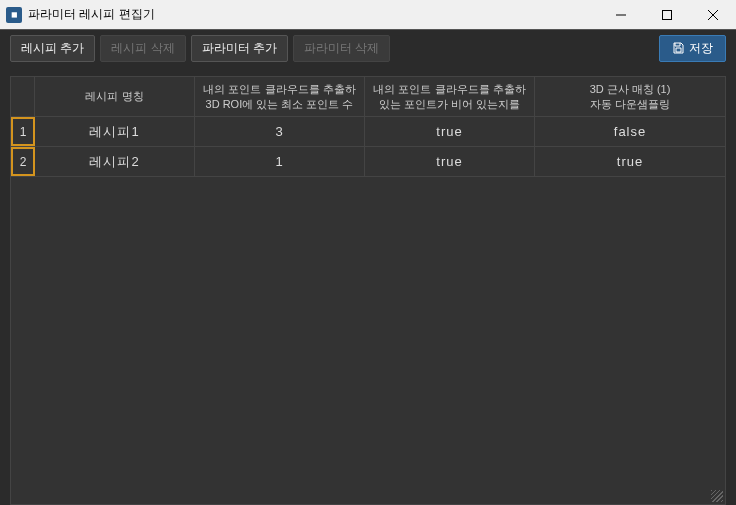 This screenshot has height=505, width=736. What do you see at coordinates (701, 48) in the screenshot?
I see `save-label: 저장` at bounding box center [701, 48].